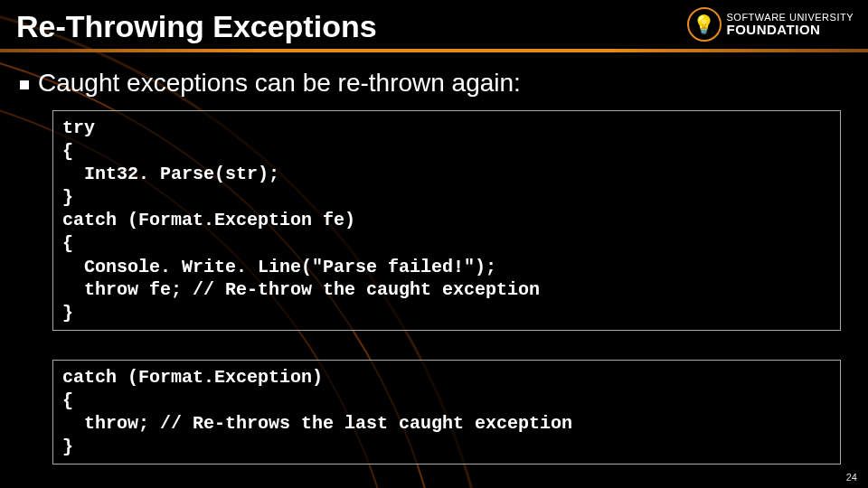 The height and width of the screenshot is (488, 868). I want to click on slide-title: Re-Throwing Exceptions, so click(197, 27).